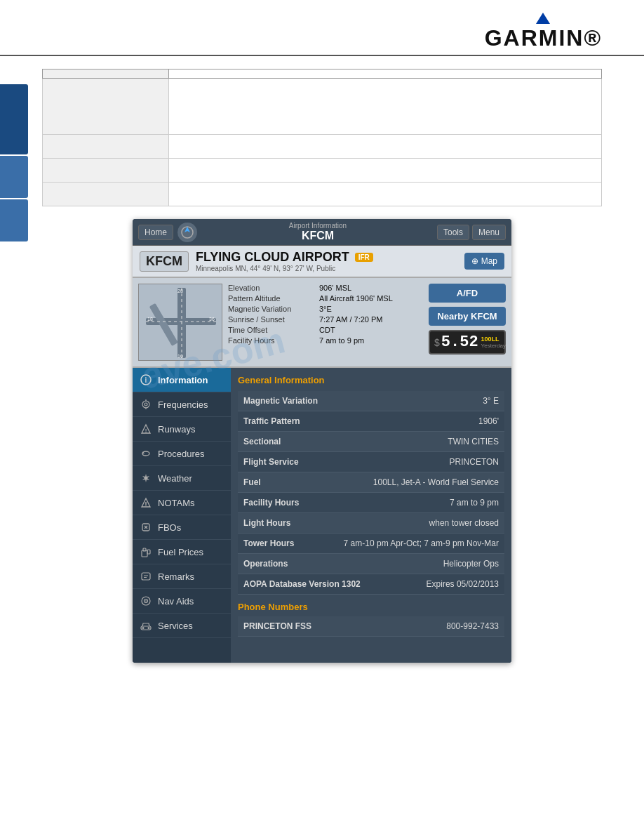 The width and height of the screenshot is (644, 834). I want to click on svg-text: i, so click(146, 380).